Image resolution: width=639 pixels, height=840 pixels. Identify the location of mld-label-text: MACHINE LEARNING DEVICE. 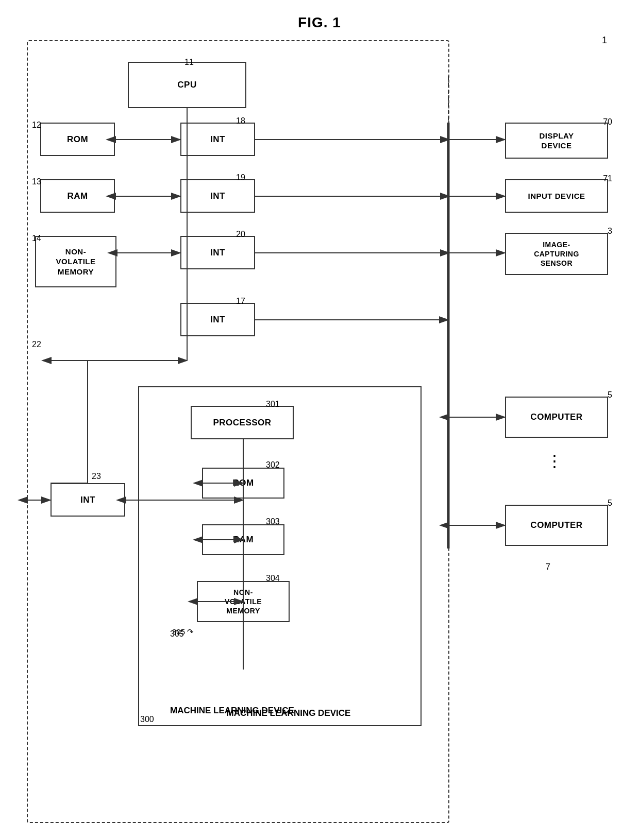
(289, 713).